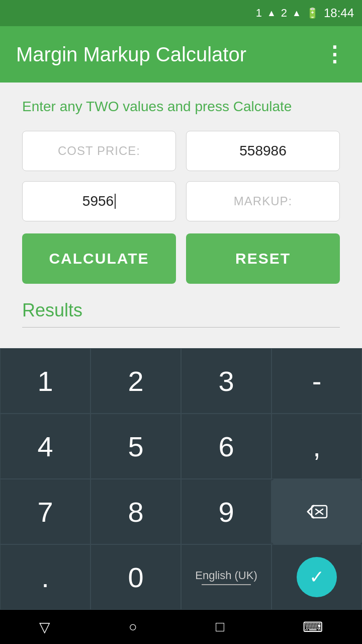  Describe the element at coordinates (259, 13) in the screenshot. I see `signal1-label: 1` at that location.